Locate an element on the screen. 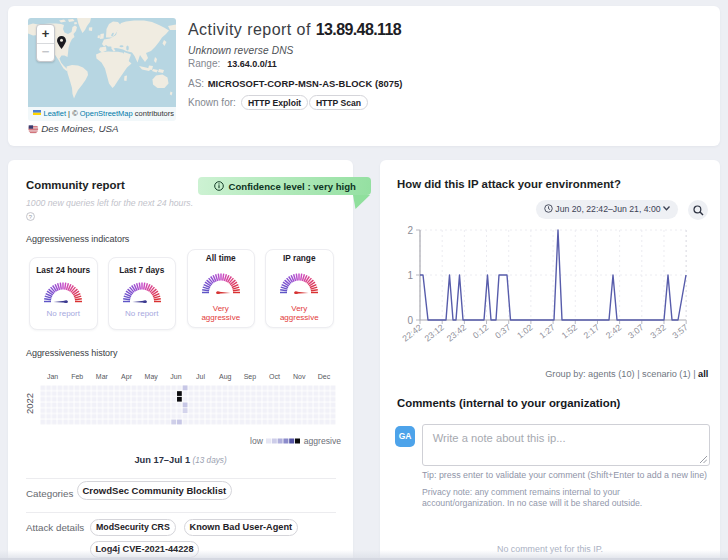  svg-text: 2:42 is located at coordinates (614, 331).